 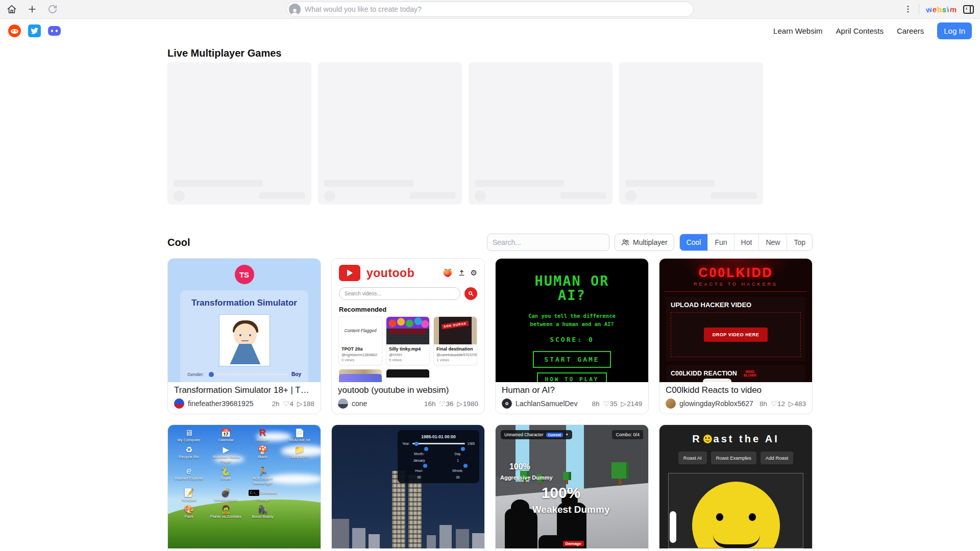 What do you see at coordinates (244, 488) in the screenshot?
I see `game-card-windows-xp-simulator: 🖥My Computer📅CalendarRRoblox📄README.txt♻…` at bounding box center [244, 488].